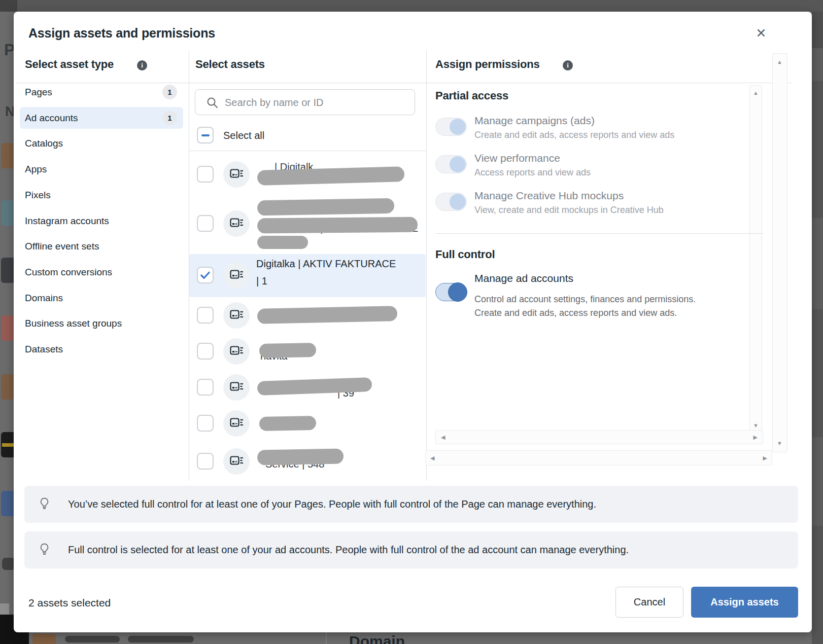 This screenshot has height=644, width=823. I want to click on count-badge: 1, so click(169, 118).